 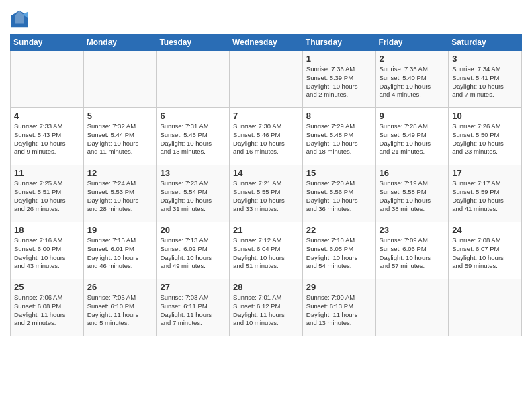 What do you see at coordinates (120, 193) in the screenshot?
I see `calendar-cell: 12Sunrise: 7:24 AM Sunset: 5:53 PM Dayli…` at bounding box center [120, 193].